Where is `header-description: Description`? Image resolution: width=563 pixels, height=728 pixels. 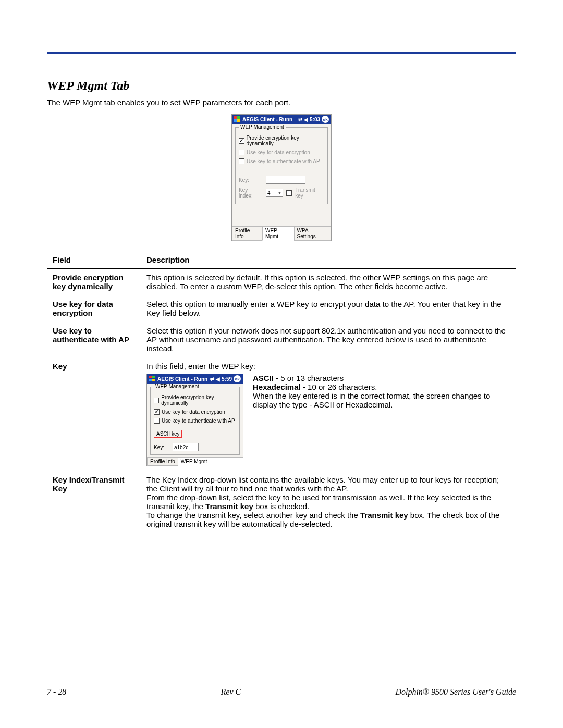
header-description: Description is located at coordinates (328, 260).